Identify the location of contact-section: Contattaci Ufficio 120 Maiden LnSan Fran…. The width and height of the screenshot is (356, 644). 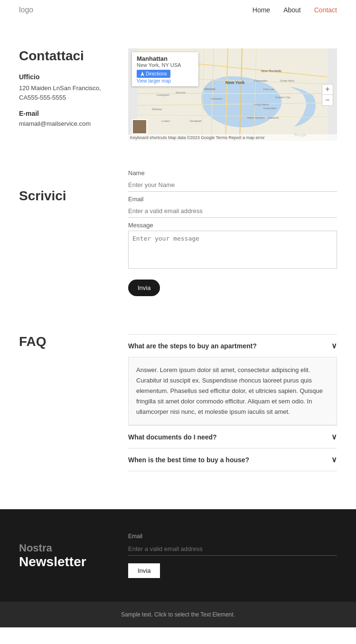
(178, 95).